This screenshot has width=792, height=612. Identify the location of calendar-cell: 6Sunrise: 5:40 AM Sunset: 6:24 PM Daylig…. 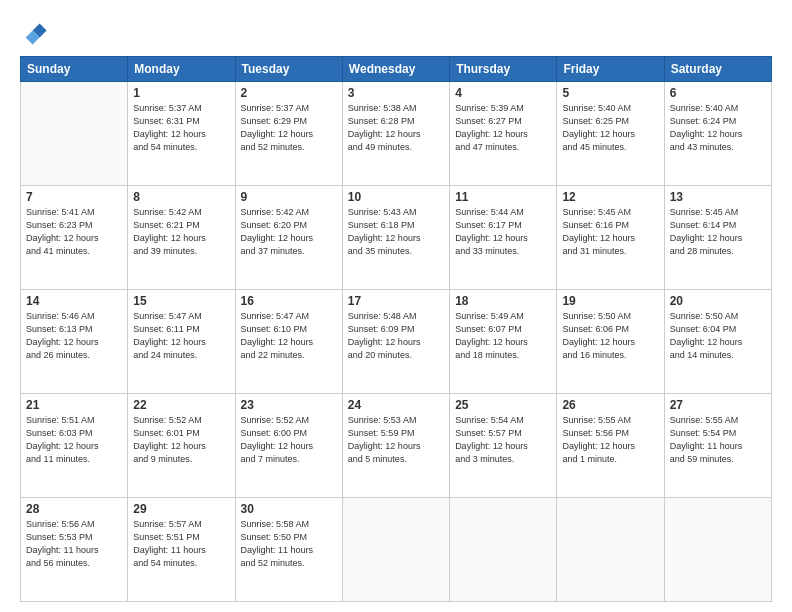
(718, 134).